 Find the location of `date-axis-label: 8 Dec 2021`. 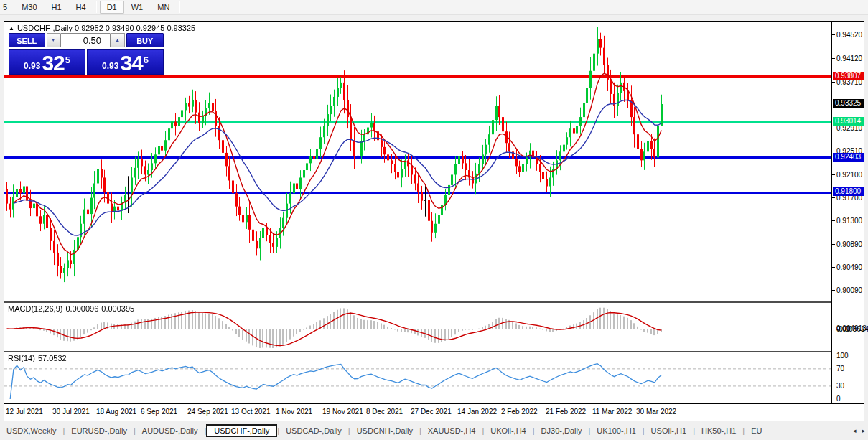

date-axis-label: 8 Dec 2021 is located at coordinates (385, 412).